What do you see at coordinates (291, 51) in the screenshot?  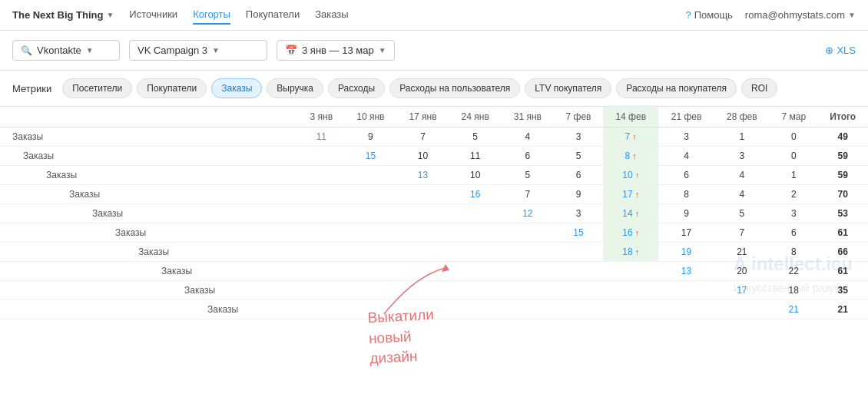 I see `calendar-icon: 📅` at bounding box center [291, 51].